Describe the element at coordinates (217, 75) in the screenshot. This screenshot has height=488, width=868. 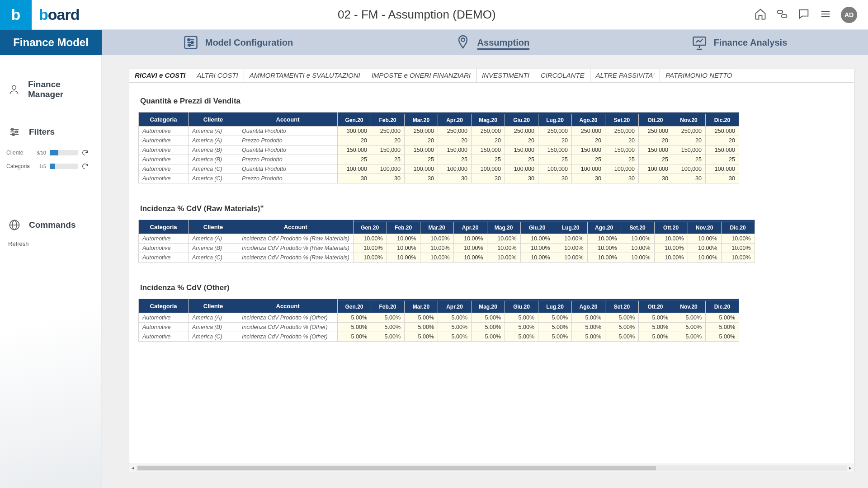
I see `subtab: ALTRI COSTI` at that location.